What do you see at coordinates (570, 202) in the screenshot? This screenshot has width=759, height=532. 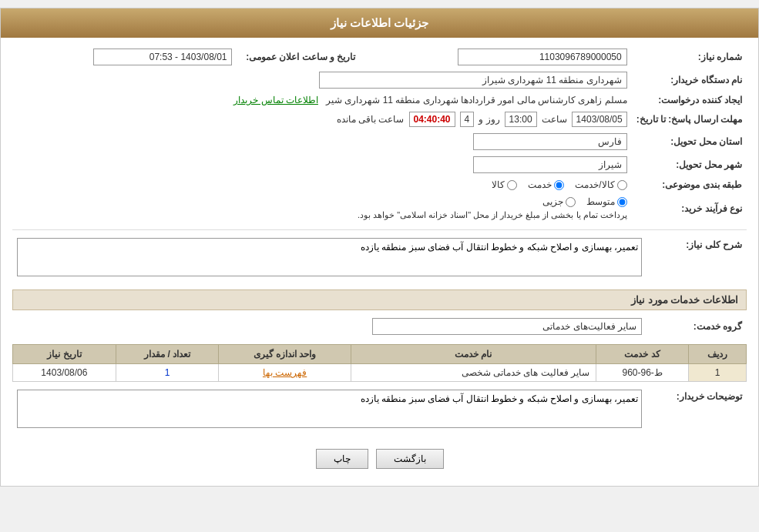 I see `nooe-radio-jozii` at bounding box center [570, 202].